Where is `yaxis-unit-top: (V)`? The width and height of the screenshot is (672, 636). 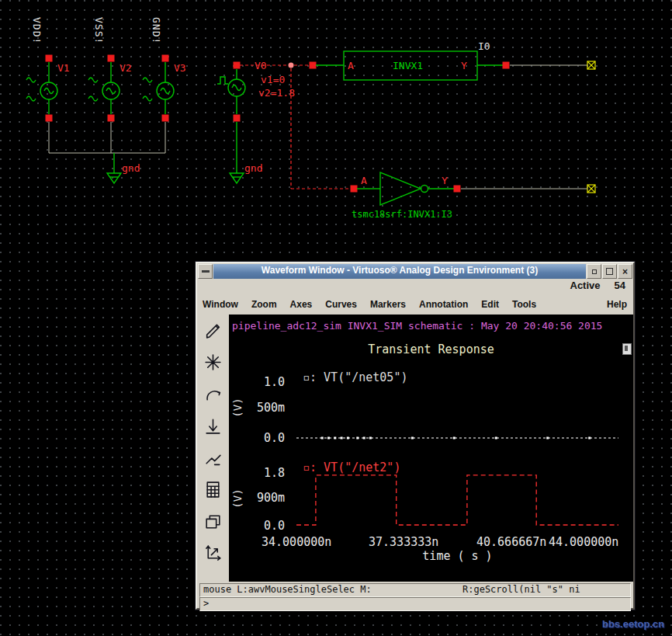
yaxis-unit-top: (V) is located at coordinates (237, 407).